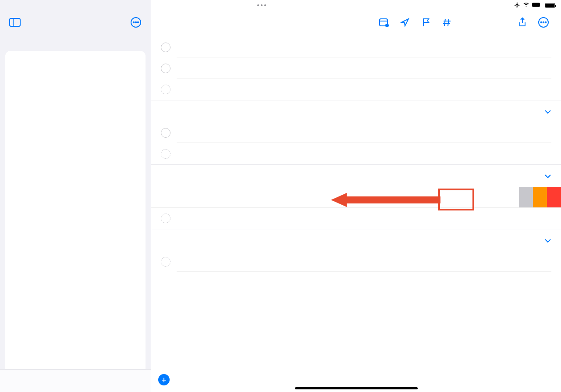 The width and height of the screenshot is (561, 392). I want to click on main-more-button, so click(543, 22).